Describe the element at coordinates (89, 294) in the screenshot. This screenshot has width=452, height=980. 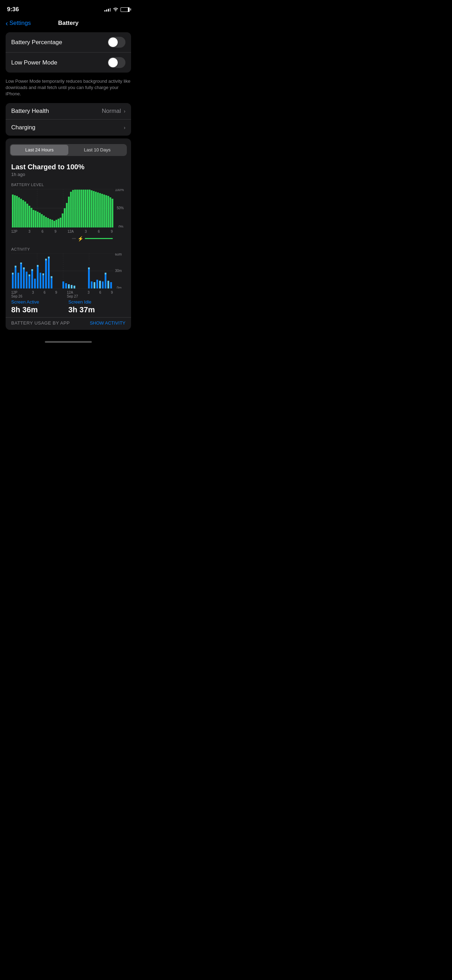
I see `activity-x-label-3a2: 3` at that location.